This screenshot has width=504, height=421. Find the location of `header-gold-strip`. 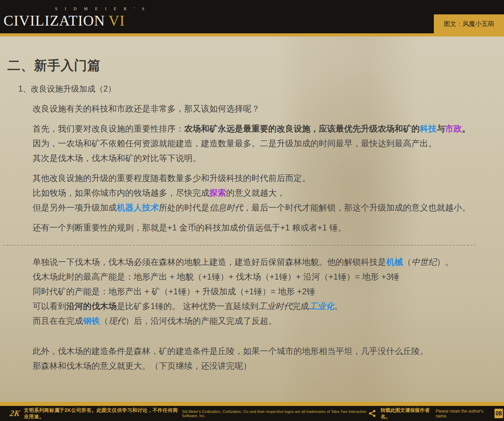

header-gold-strip is located at coordinates (252, 35).